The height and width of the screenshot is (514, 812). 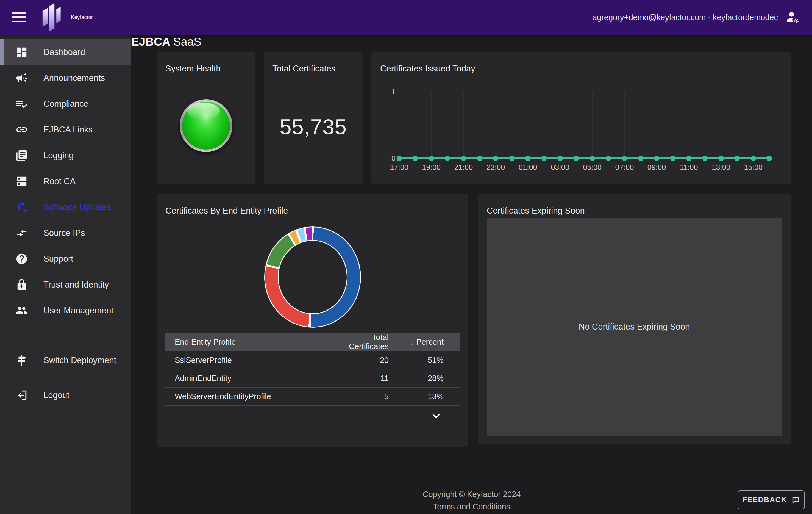 I want to click on sidebar-item-user-management: User Management, so click(x=65, y=310).